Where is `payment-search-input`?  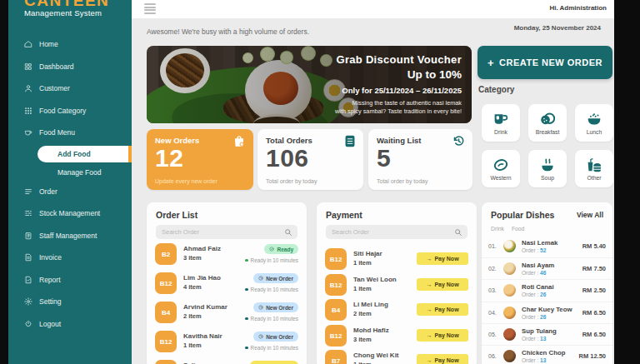 payment-search-input is located at coordinates (385, 232).